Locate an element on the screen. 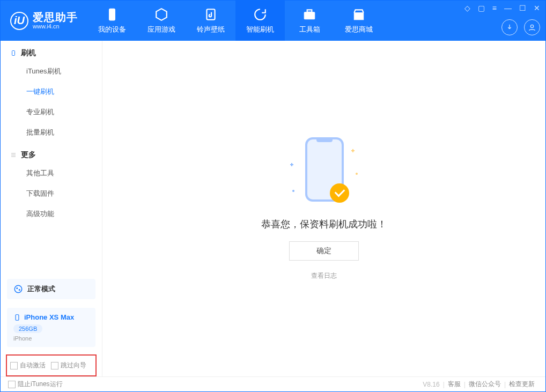 The height and width of the screenshot is (392, 546). tab-ringtone: 铃声壁纸 is located at coordinates (211, 20).